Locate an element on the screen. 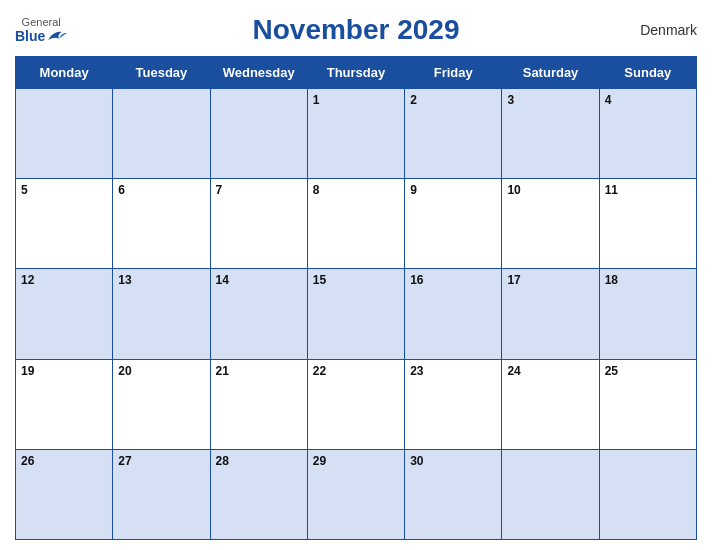 The image size is (712, 550). day-number: 6 is located at coordinates (122, 190).